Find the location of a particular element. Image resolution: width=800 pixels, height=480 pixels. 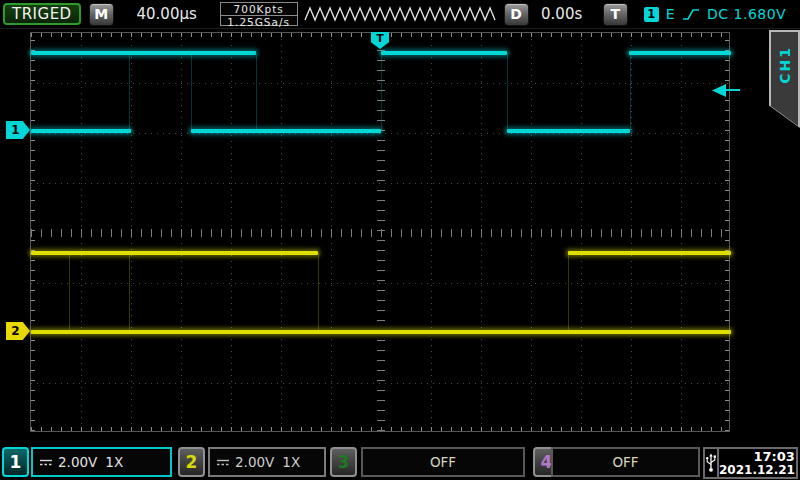

trigger-level-tail is located at coordinates (732, 90).